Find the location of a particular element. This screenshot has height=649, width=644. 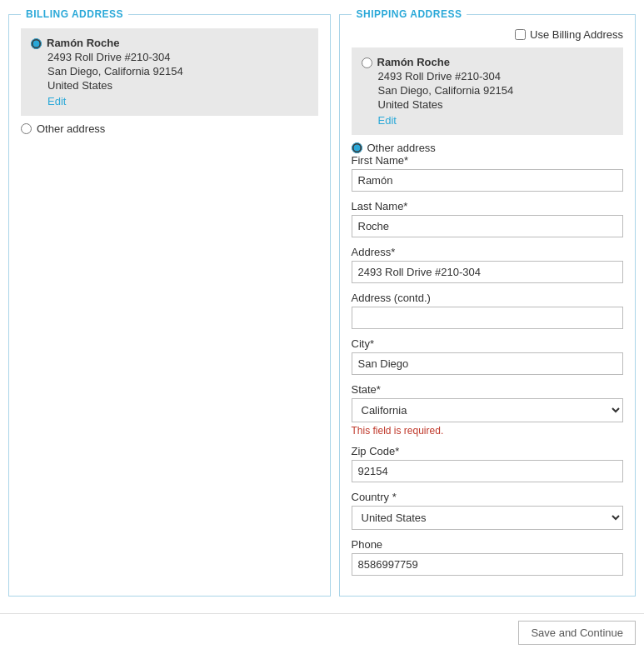

city-label: City* is located at coordinates (488, 343).